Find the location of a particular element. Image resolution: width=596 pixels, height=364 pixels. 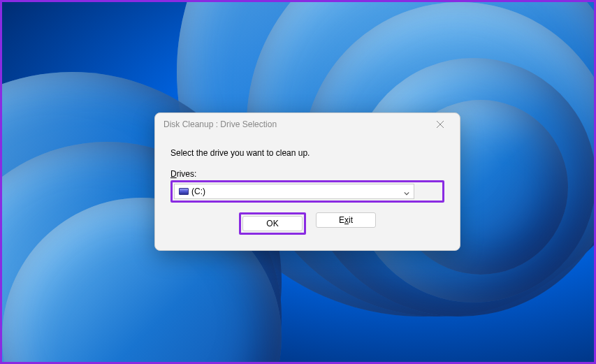

dialog-titlebar: Disk Cleanup : Drive Selection is located at coordinates (307, 124).